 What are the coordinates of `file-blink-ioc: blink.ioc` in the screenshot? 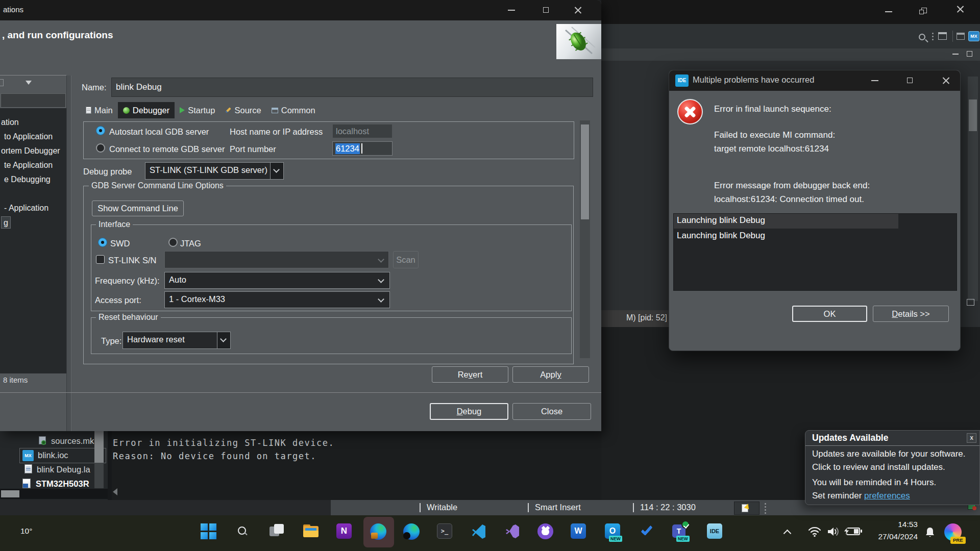 It's located at (53, 455).